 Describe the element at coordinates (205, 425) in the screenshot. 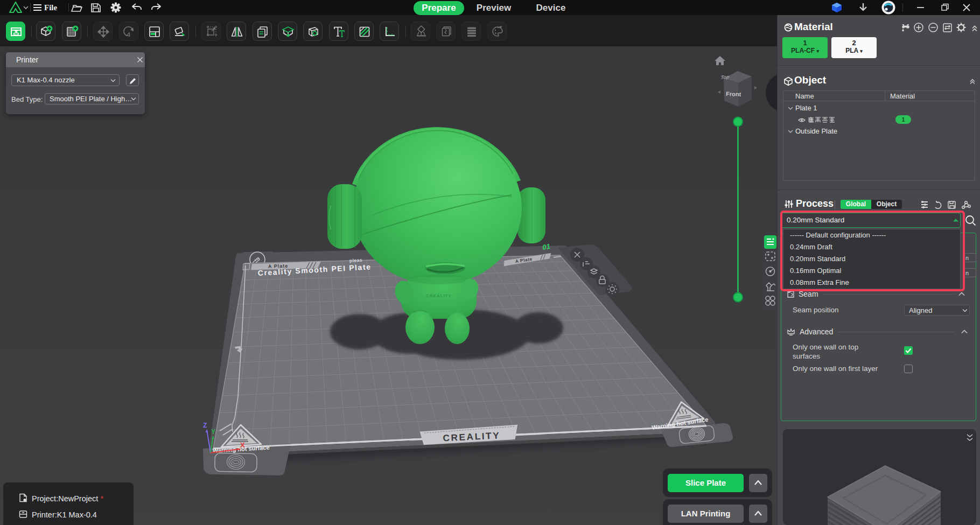

I see `svg-text: Z` at that location.